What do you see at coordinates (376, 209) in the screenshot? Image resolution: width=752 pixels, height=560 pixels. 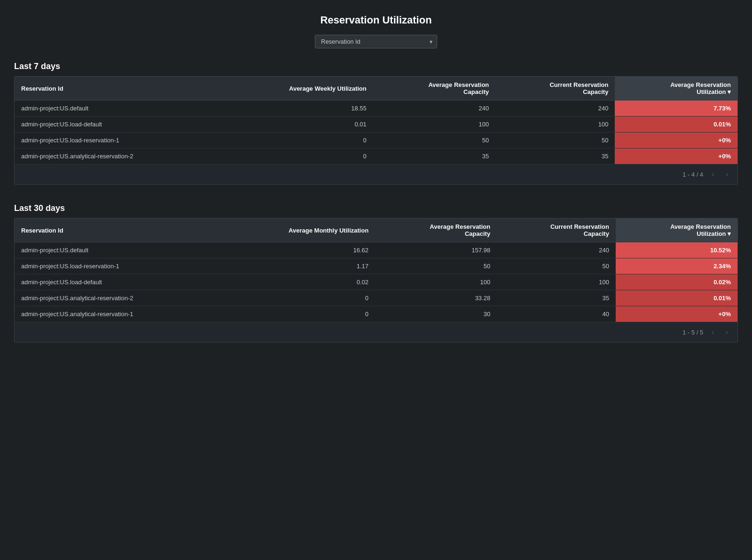 I see `section-title-30days: Last 30 days` at bounding box center [376, 209].